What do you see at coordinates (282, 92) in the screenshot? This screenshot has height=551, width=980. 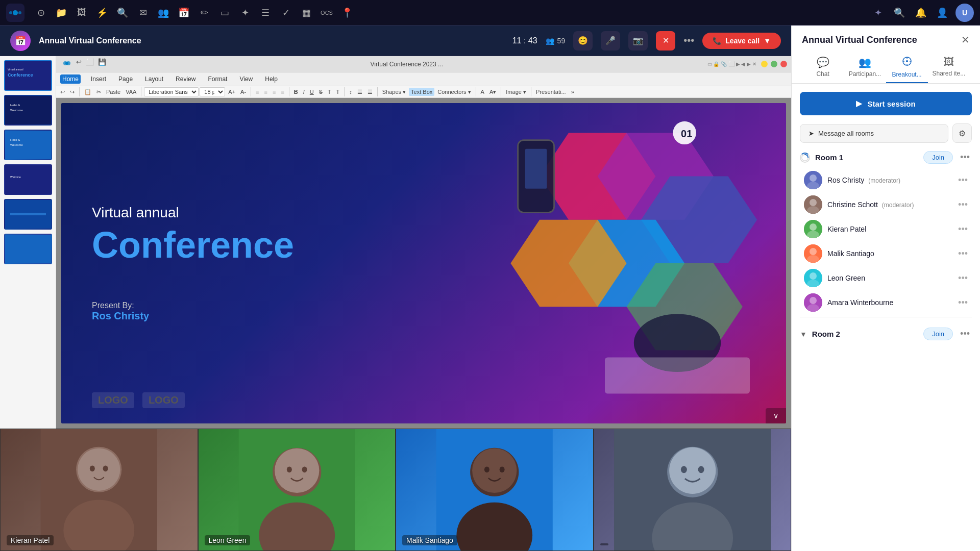 I see `justify-tool: ≡` at bounding box center [282, 92].